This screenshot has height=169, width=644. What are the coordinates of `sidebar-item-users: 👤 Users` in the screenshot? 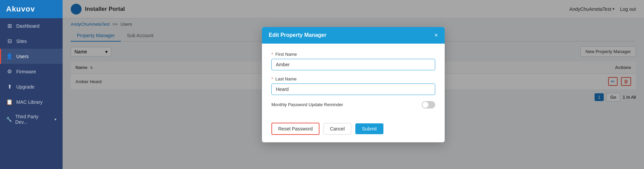 It's located at (31, 56).